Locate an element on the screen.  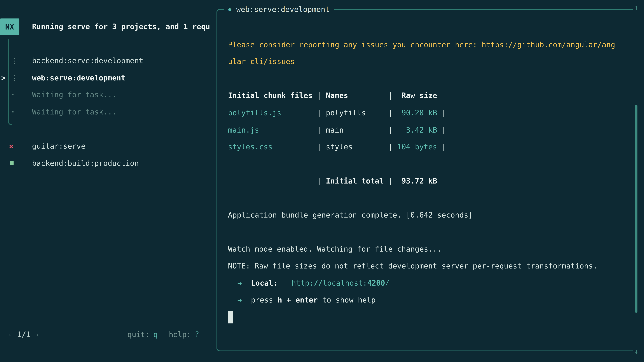
page-next-button: → is located at coordinates (36, 334).